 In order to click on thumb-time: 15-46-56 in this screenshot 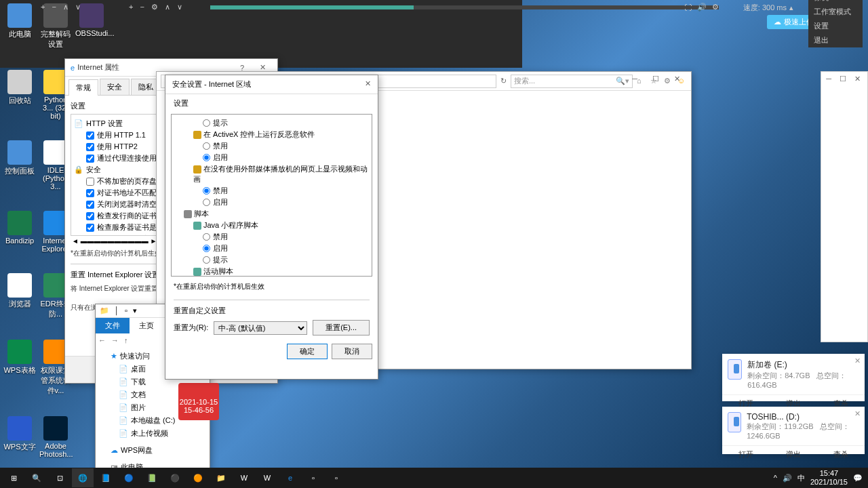, I will do `click(199, 410)`.